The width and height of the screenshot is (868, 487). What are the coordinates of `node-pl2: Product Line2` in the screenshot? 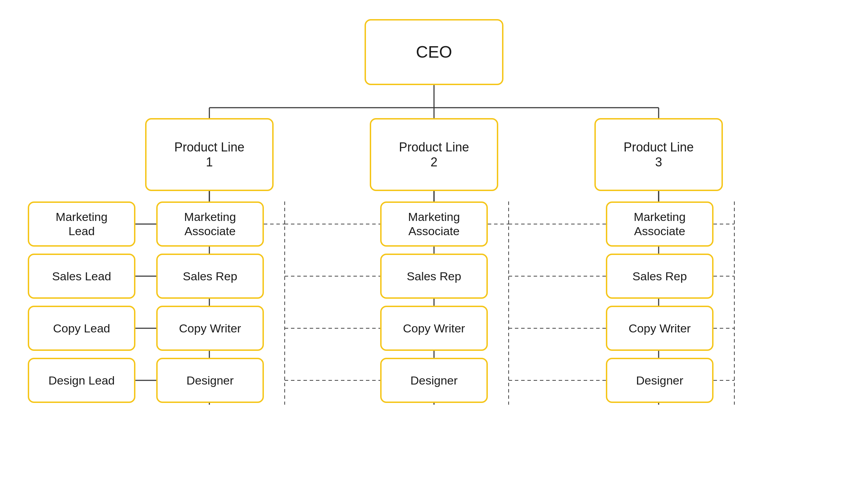 It's located at (434, 155).